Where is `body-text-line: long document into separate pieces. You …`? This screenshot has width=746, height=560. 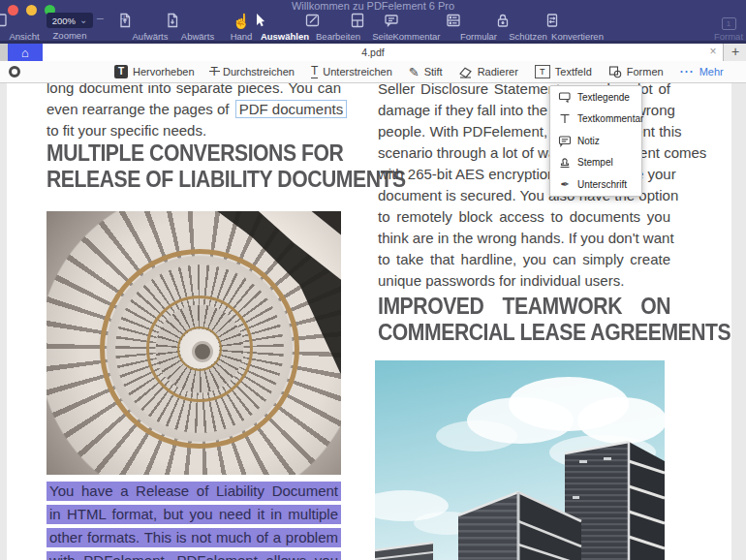 body-text-line: long document into separate pieces. You … is located at coordinates (194, 91).